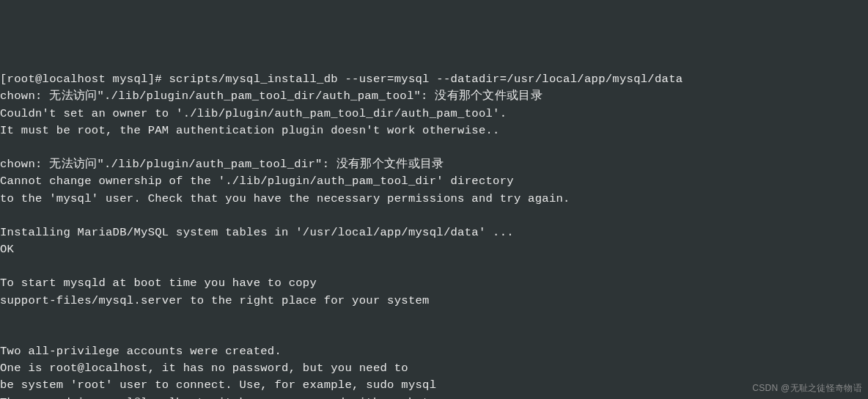 The height and width of the screenshot is (399, 868). What do you see at coordinates (434, 386) in the screenshot?
I see `terminal-line: be system 'root' user to connect. Use, f…` at bounding box center [434, 386].